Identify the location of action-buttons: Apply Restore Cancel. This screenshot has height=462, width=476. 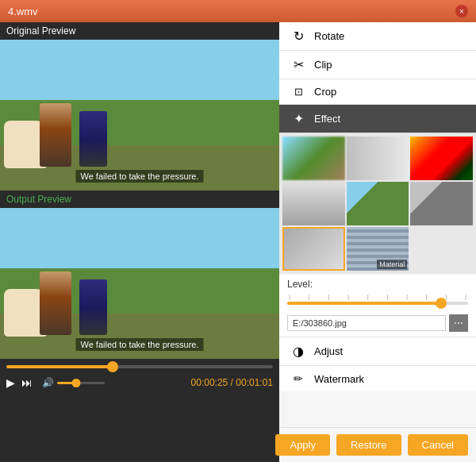
(378, 445).